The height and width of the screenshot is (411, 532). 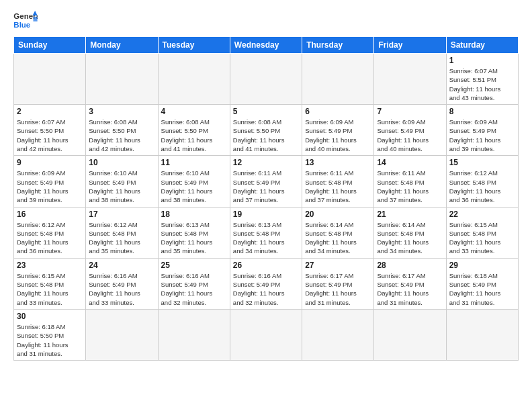 What do you see at coordinates (122, 283) in the screenshot?
I see `calendar-day-cell: 24Sunrise: 6:16 AM Sunset: 5:49 PM Dayli…` at bounding box center [122, 283].